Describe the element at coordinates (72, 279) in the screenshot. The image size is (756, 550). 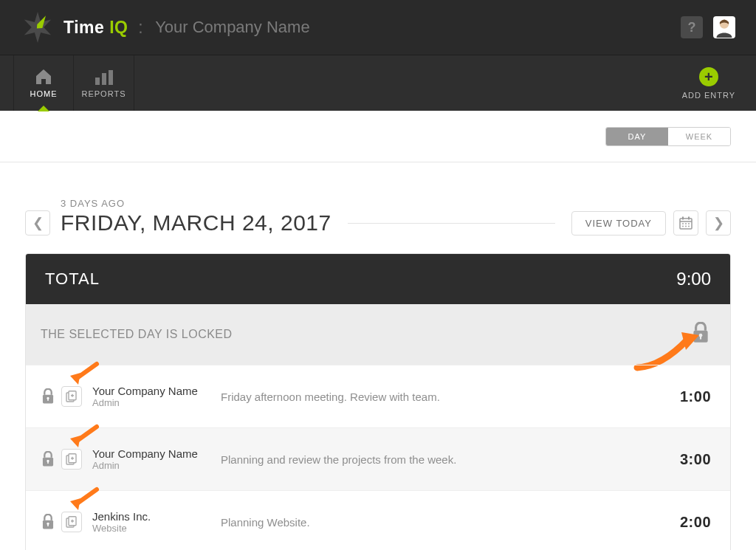
I see `total-label: TOTAL` at that location.